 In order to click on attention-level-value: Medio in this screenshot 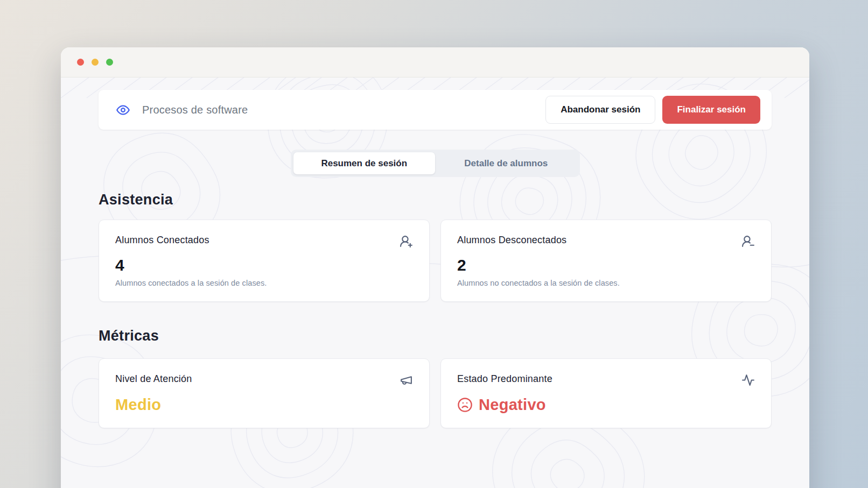, I will do `click(264, 405)`.